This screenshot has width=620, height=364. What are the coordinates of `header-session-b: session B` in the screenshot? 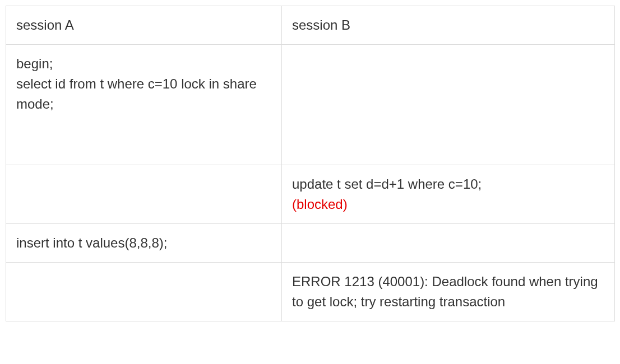 It's located at (448, 26).